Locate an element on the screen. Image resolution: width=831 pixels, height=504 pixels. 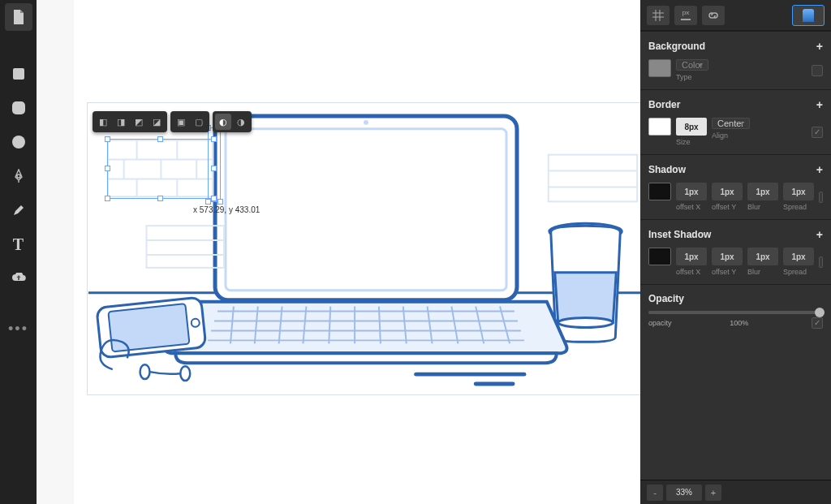
background-swatch is located at coordinates (660, 68).